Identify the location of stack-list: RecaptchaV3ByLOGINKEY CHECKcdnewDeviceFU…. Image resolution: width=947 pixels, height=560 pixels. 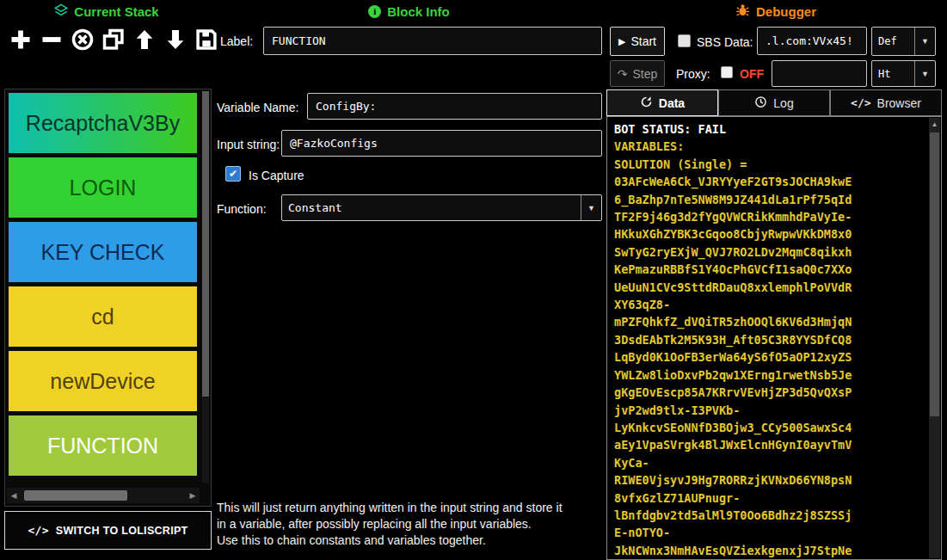
(108, 284).